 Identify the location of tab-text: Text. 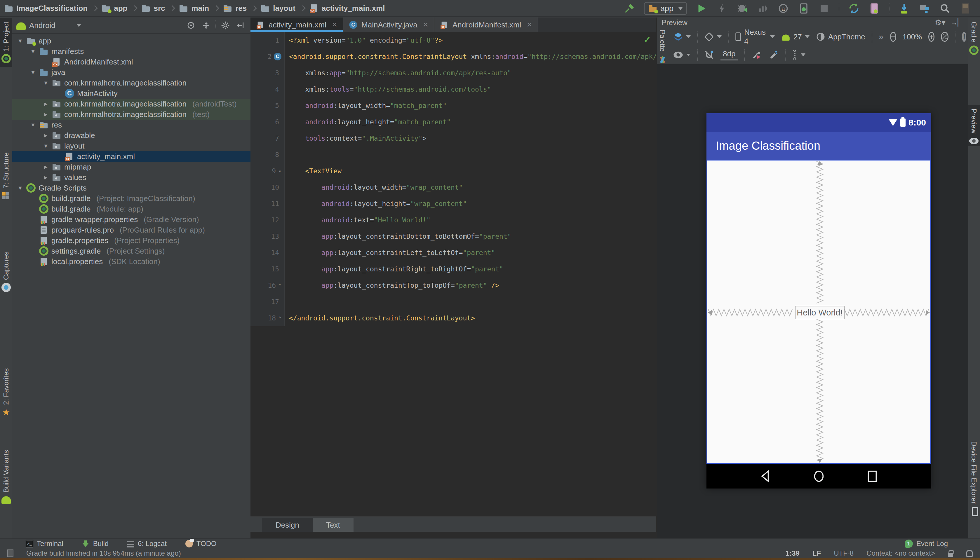
(333, 525).